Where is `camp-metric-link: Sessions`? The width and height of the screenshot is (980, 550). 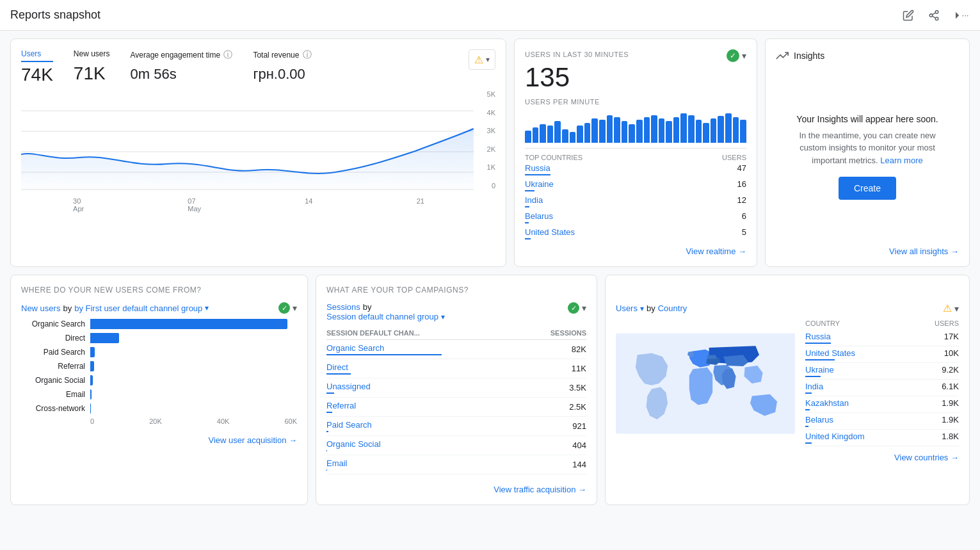 camp-metric-link: Sessions is located at coordinates (343, 307).